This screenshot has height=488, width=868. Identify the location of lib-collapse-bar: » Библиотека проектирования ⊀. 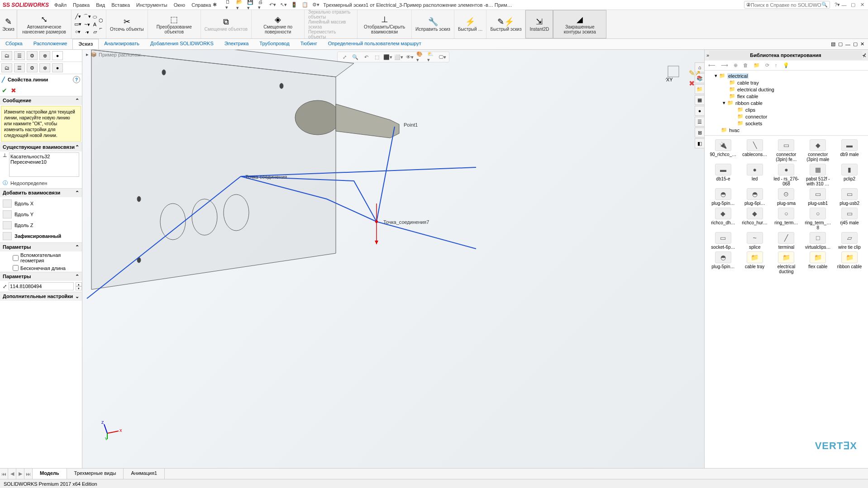
(787, 55).